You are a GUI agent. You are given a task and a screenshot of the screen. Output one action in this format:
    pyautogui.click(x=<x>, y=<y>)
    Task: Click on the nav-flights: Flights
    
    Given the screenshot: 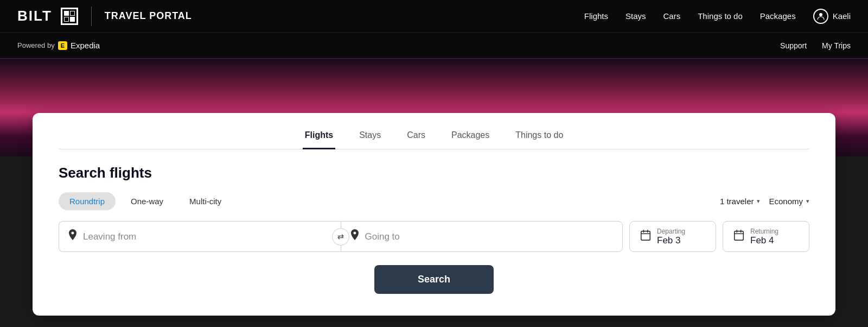 What is the action you would take?
    pyautogui.click(x=596, y=16)
    